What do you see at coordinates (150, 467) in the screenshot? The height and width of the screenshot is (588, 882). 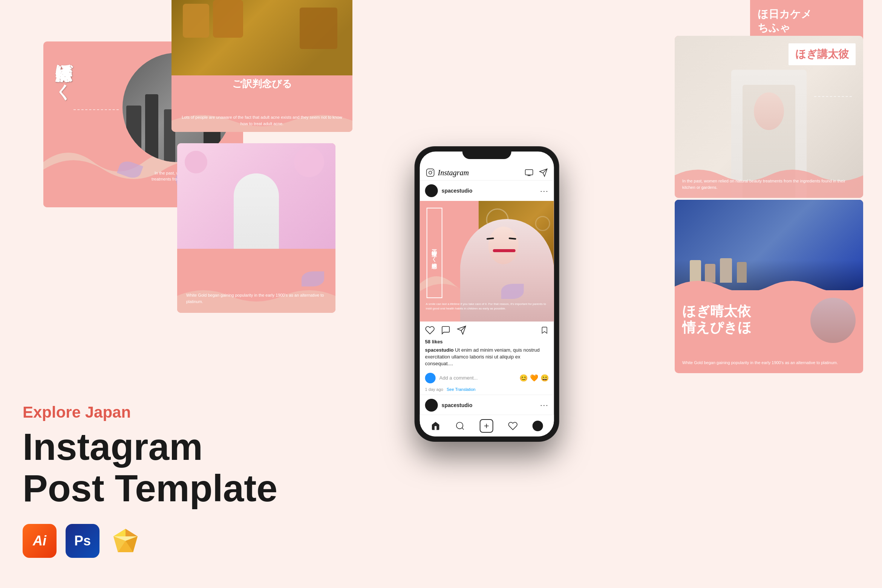 I see `main-title: Instagram Post Template` at bounding box center [150, 467].